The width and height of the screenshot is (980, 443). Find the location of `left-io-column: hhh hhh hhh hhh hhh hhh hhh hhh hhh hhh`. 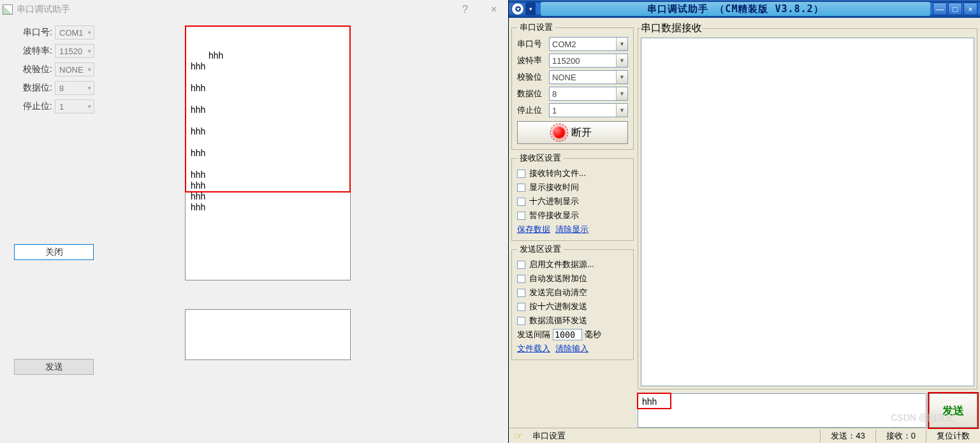

left-io-column: hhh hhh hhh hhh hhh hhh hhh hhh hhh hhh is located at coordinates (268, 200).